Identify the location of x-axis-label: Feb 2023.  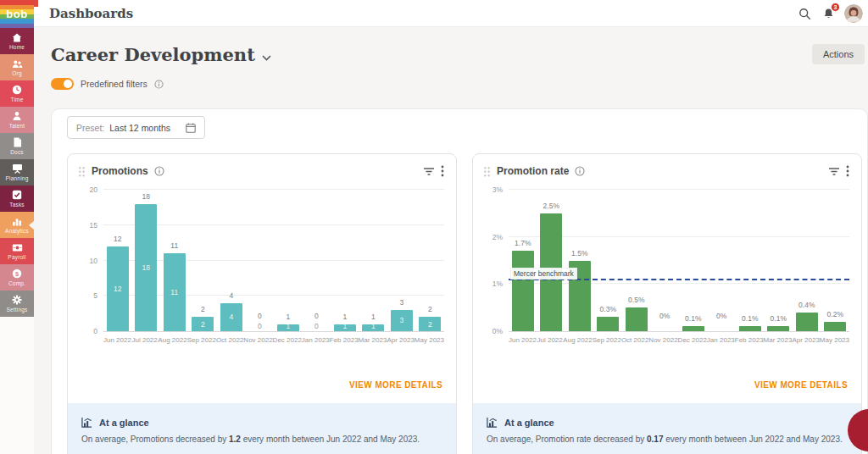
(749, 340).